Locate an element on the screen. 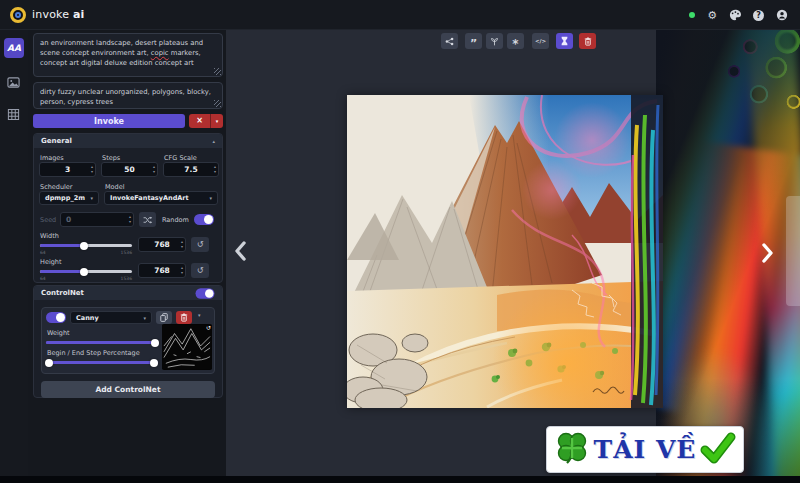  cfg-scale-input: 7.5 ▴▾ is located at coordinates (191, 170).